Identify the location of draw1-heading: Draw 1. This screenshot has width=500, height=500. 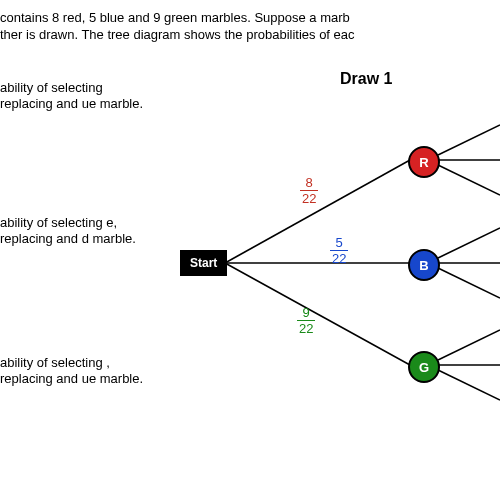
(366, 79).